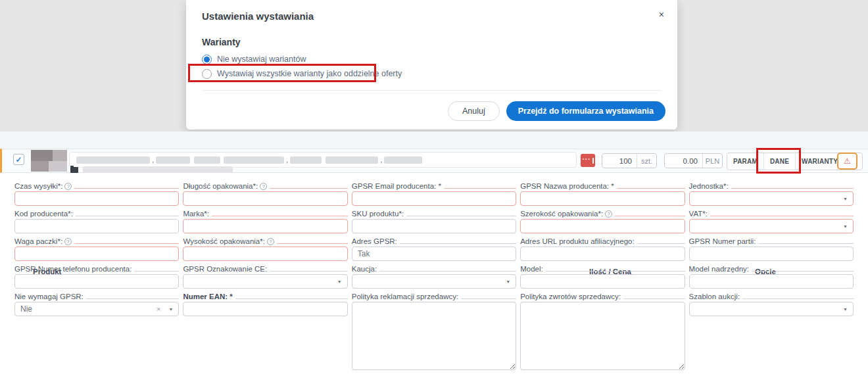  What do you see at coordinates (151, 170) in the screenshot?
I see `category-line` at bounding box center [151, 170].